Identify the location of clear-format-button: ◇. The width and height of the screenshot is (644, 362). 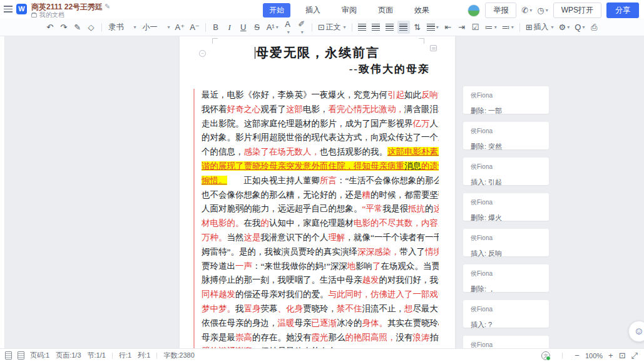
(91, 28).